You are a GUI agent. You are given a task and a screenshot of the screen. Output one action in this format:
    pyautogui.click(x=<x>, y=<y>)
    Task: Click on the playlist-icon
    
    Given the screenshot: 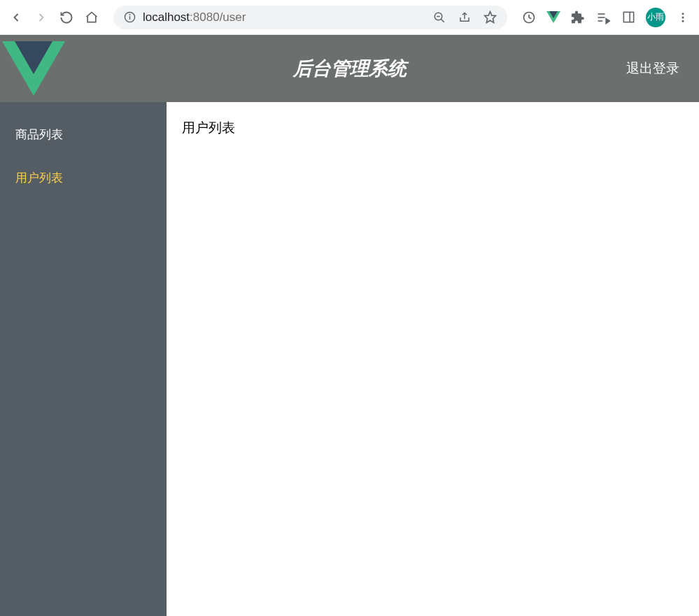 What is the action you would take?
    pyautogui.click(x=603, y=17)
    